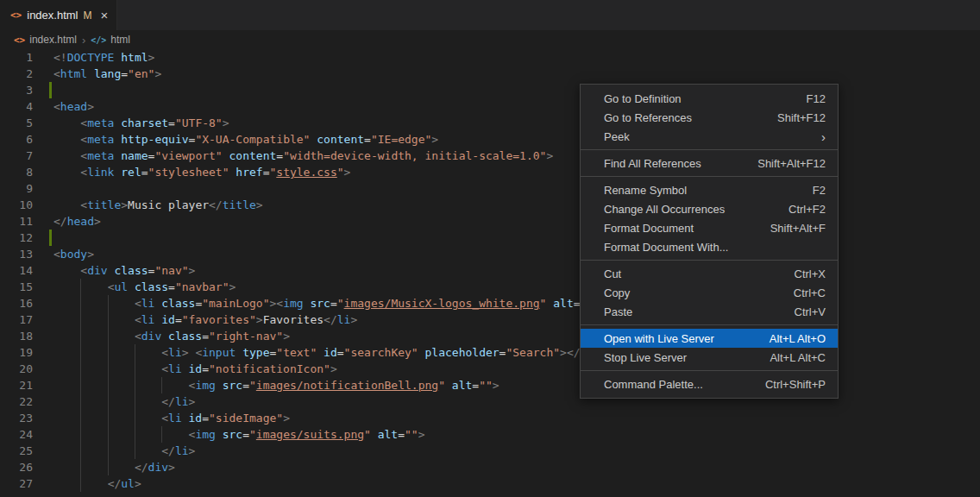  Describe the element at coordinates (562, 304) in the screenshot. I see `code-token: alt` at that location.